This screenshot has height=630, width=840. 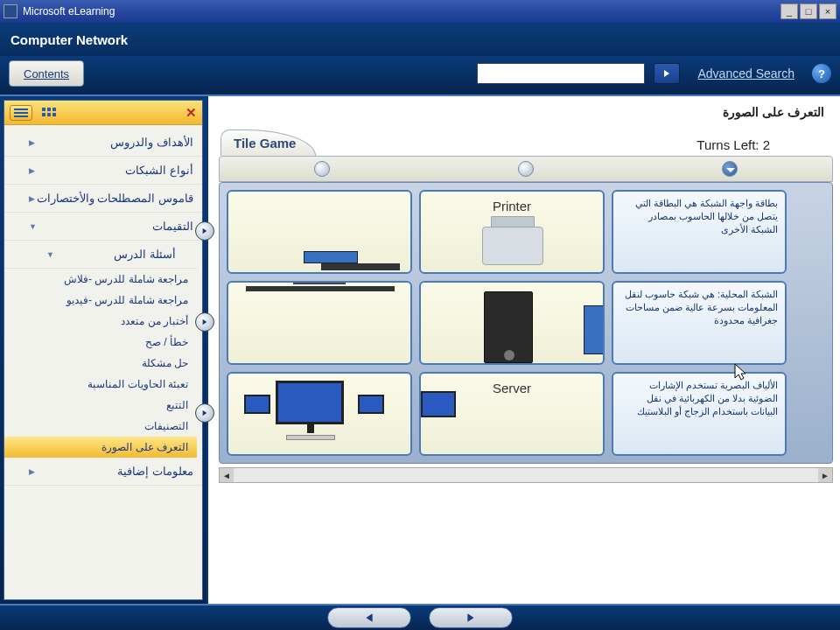 I want to click on advanced-search-link: Advanced Search, so click(x=746, y=74).